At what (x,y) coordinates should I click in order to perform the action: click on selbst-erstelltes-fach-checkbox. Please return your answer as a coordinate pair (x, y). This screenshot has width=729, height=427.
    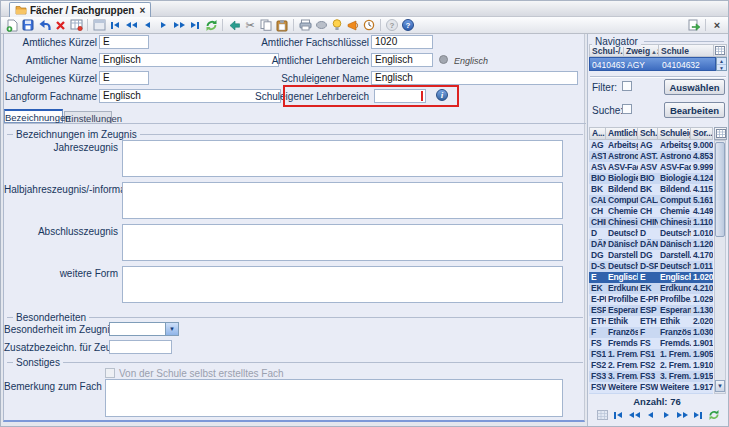
    Looking at the image, I should click on (110, 373).